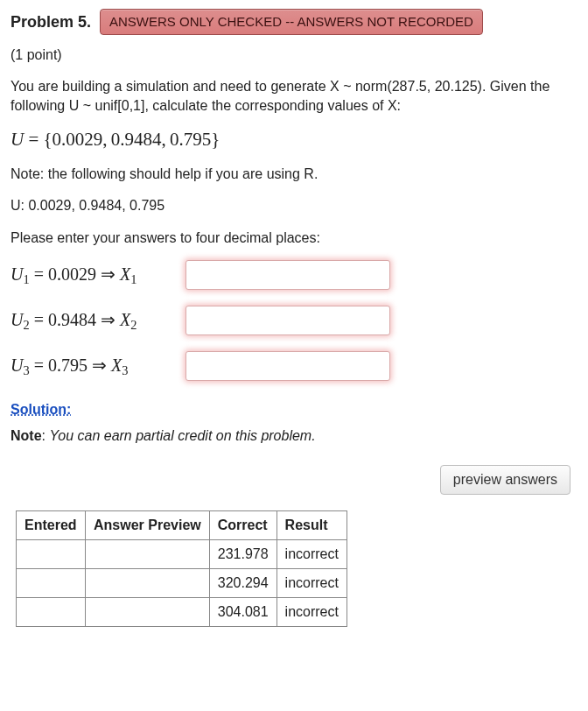 Image resolution: width=588 pixels, height=711 pixels. Describe the element at coordinates (182, 569) in the screenshot. I see `results-table: Entered Answer Preview Correct Result 23…` at that location.